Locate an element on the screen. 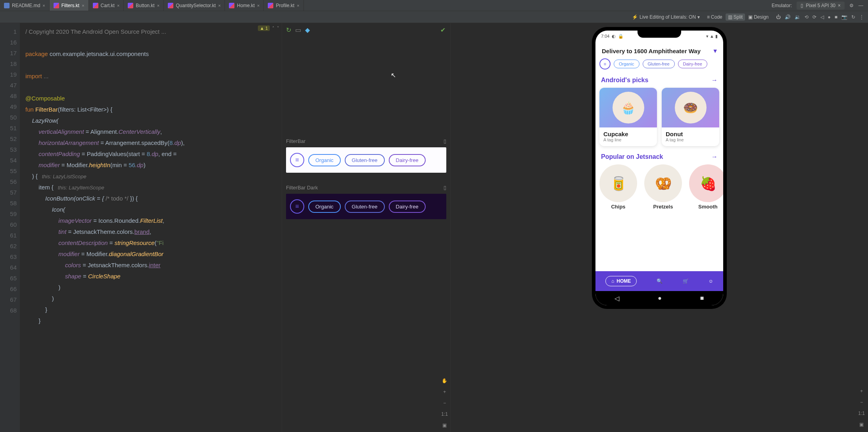 The height and width of the screenshot is (432, 868). volume-up-icon: 🔊 is located at coordinates (788, 17).